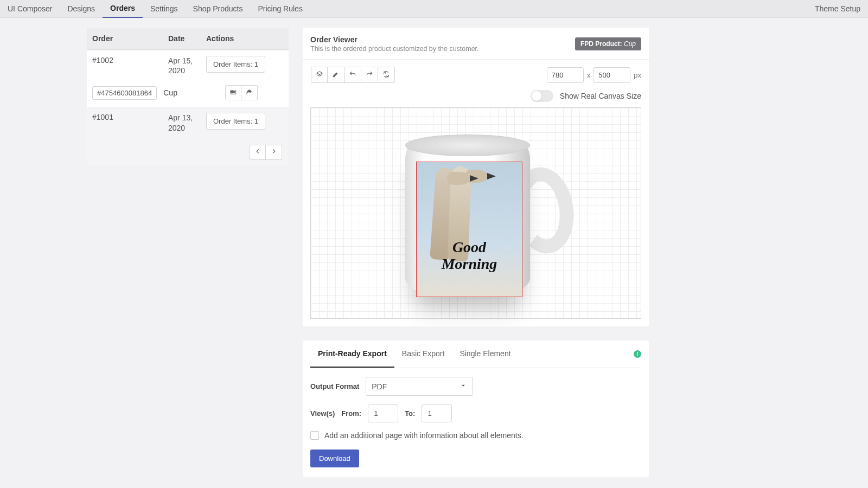  What do you see at coordinates (258, 152) in the screenshot?
I see `pager-prev-button` at bounding box center [258, 152].